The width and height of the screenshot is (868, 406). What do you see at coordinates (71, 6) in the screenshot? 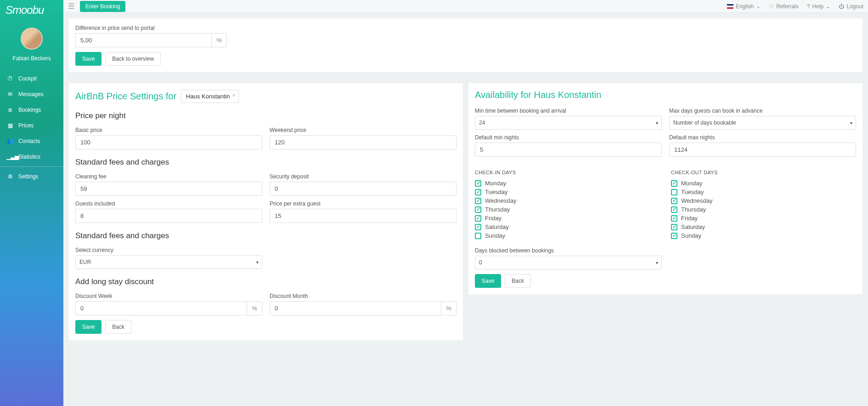
I see `menu-toggle-icon: ☰` at bounding box center [71, 6].